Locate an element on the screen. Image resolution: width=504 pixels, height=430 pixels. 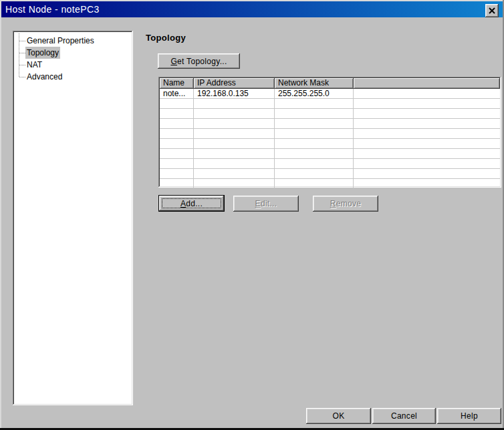
cell-name: note... is located at coordinates (176, 93).